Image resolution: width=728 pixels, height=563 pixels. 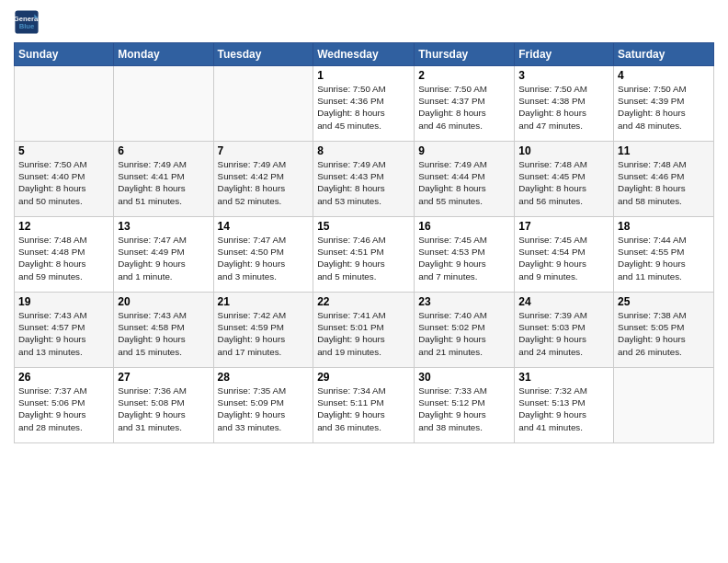 What do you see at coordinates (264, 226) in the screenshot?
I see `day-number: 14` at bounding box center [264, 226].